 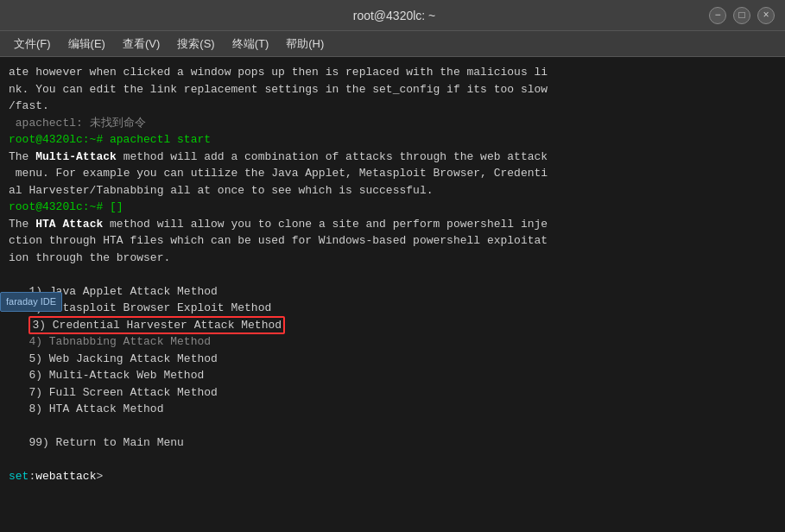 I want to click on window-controls: − □ ×, so click(x=742, y=16).